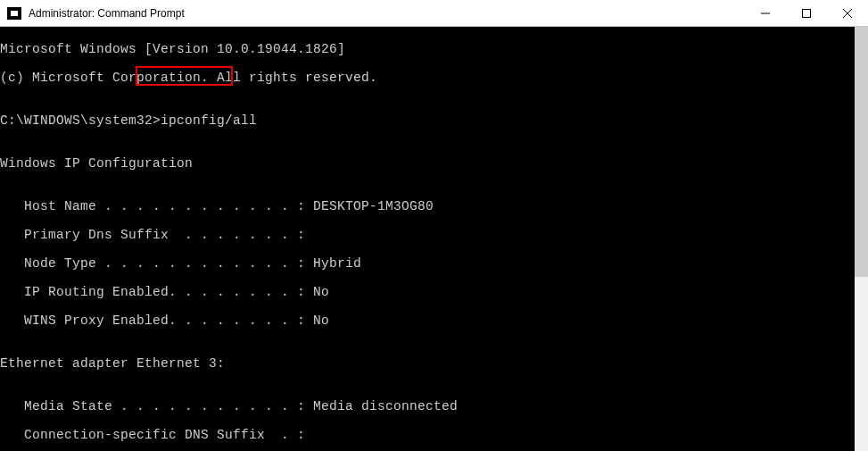 This screenshot has width=868, height=451. I want to click on output-line: Primary Dns Suffix . . . . . . . :, so click(427, 235).